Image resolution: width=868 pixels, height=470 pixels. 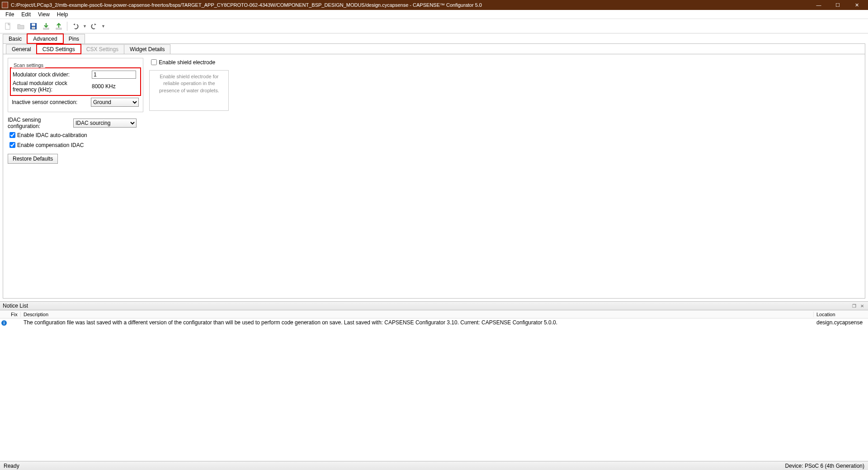 I want to click on subtab-widget-details: Widget Details, so click(x=147, y=49).